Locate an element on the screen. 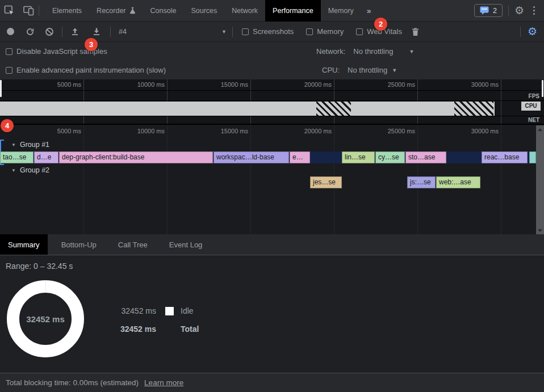 The width and height of the screenshot is (544, 392). tab-more-tabs: » is located at coordinates (369, 11).